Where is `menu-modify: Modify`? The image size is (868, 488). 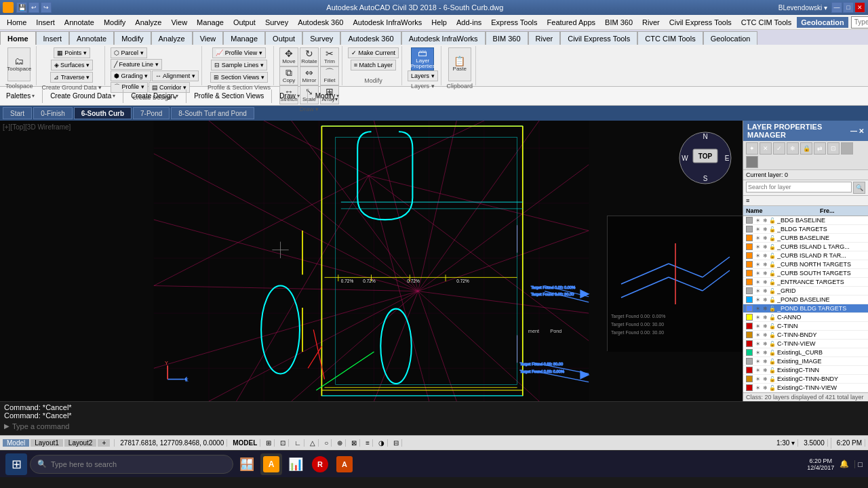 menu-modify: Modify is located at coordinates (115, 22).